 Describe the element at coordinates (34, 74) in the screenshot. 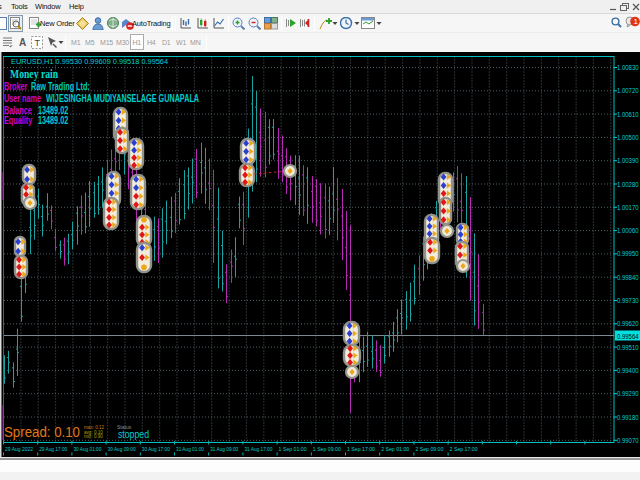

I see `svg-text: Money rain` at that location.